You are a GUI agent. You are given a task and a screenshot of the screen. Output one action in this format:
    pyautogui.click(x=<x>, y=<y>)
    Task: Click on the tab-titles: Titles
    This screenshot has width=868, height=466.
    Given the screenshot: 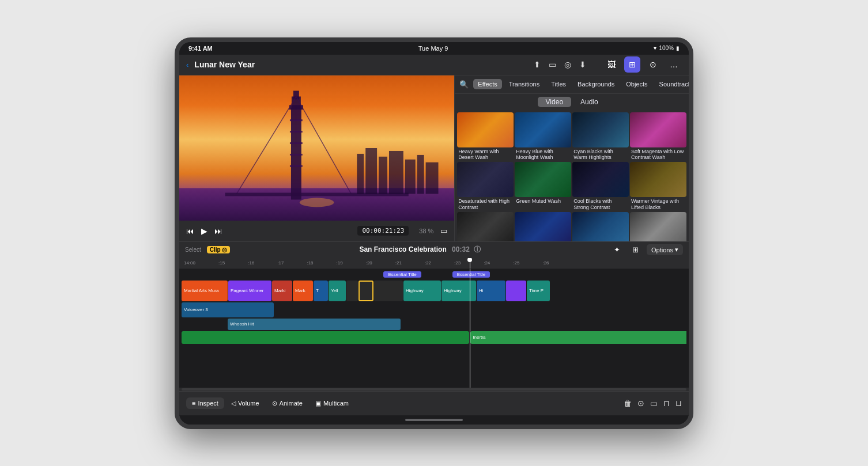 What is the action you would take?
    pyautogui.click(x=558, y=84)
    